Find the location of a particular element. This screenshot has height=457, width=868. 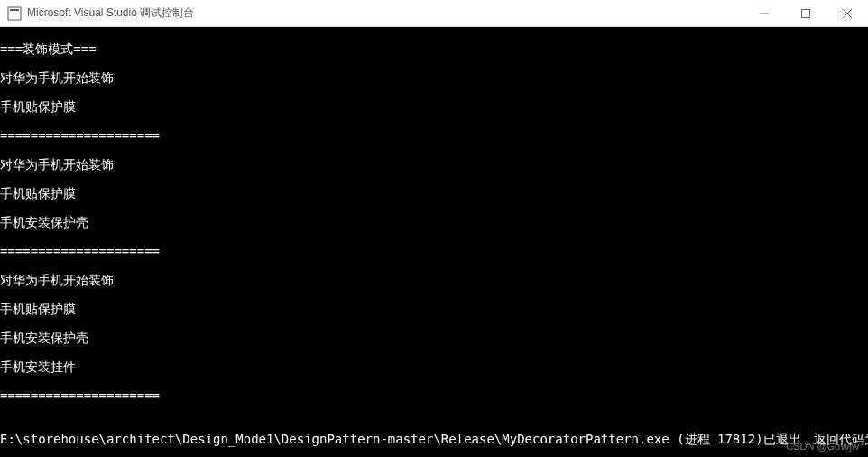

app-icon is located at coordinates (14, 14).